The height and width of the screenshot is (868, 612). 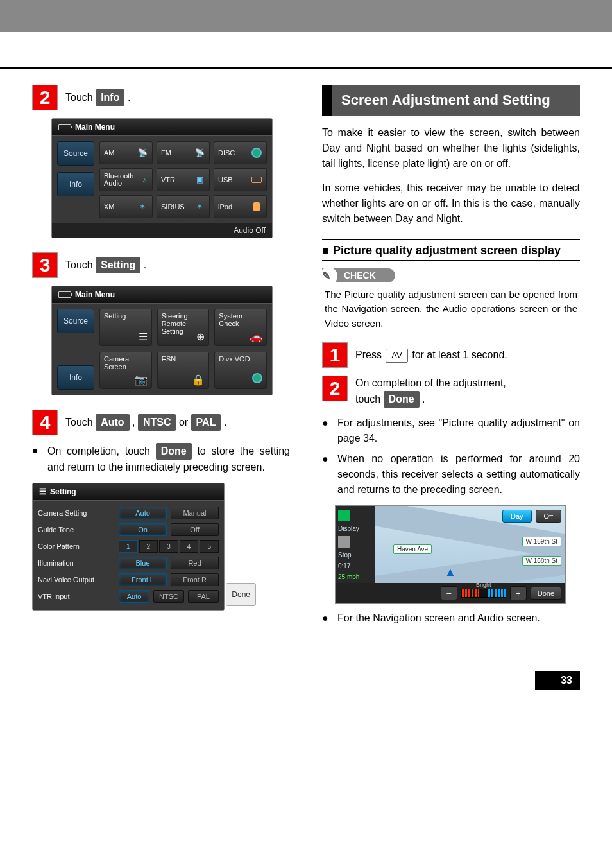 What do you see at coordinates (128, 580) in the screenshot?
I see `navi-voice-row: Navi Voice Output Front L Front R` at bounding box center [128, 580].